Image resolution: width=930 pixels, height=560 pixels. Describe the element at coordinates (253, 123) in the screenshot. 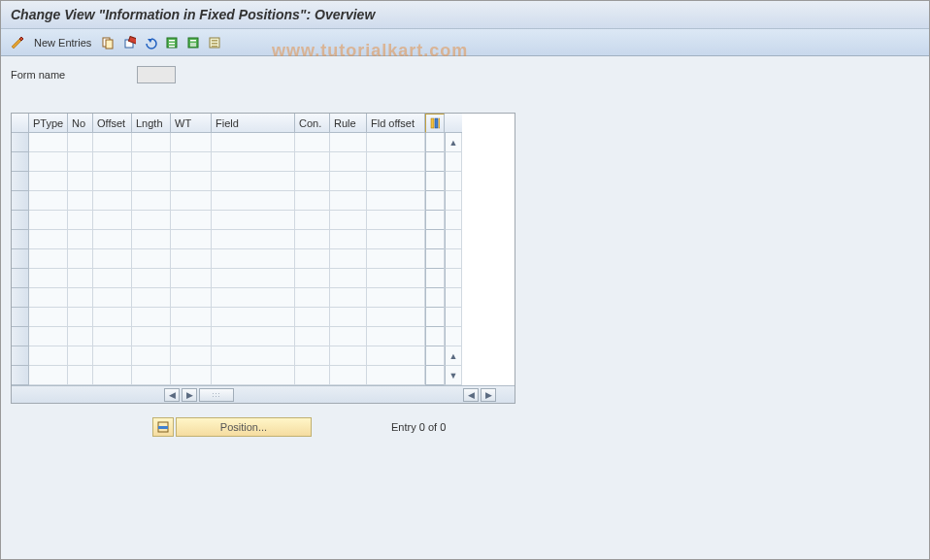

I see `col-field: Field` at that location.